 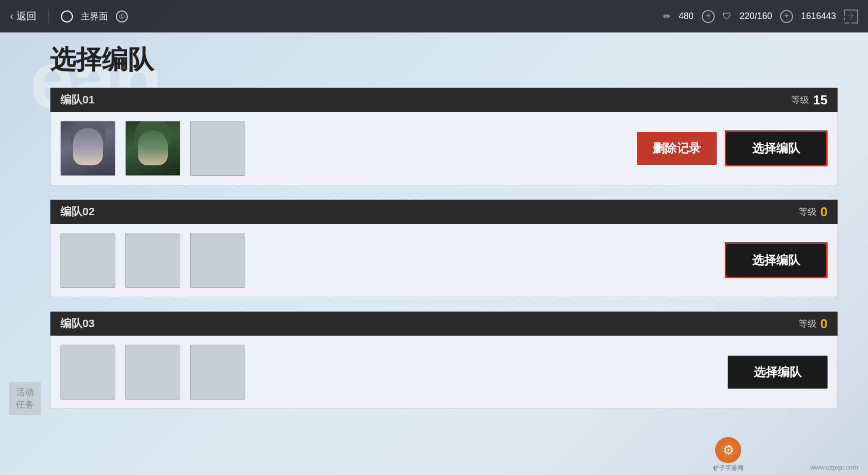 I want to click on back-label: 返回, so click(x=26, y=16).